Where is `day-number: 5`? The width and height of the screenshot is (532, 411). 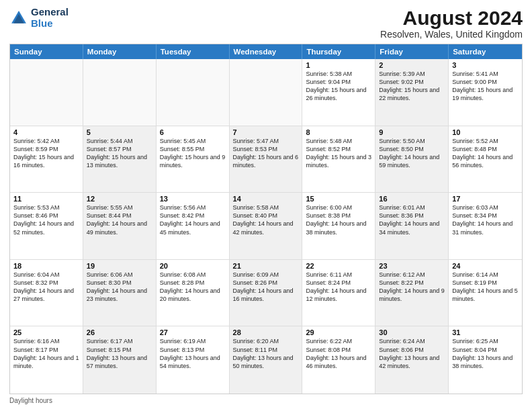
day-number: 5 is located at coordinates (120, 132).